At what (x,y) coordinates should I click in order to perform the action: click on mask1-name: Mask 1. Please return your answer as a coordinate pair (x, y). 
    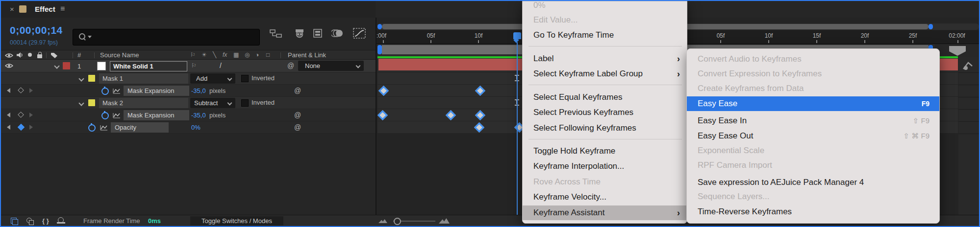
    Looking at the image, I should click on (144, 78).